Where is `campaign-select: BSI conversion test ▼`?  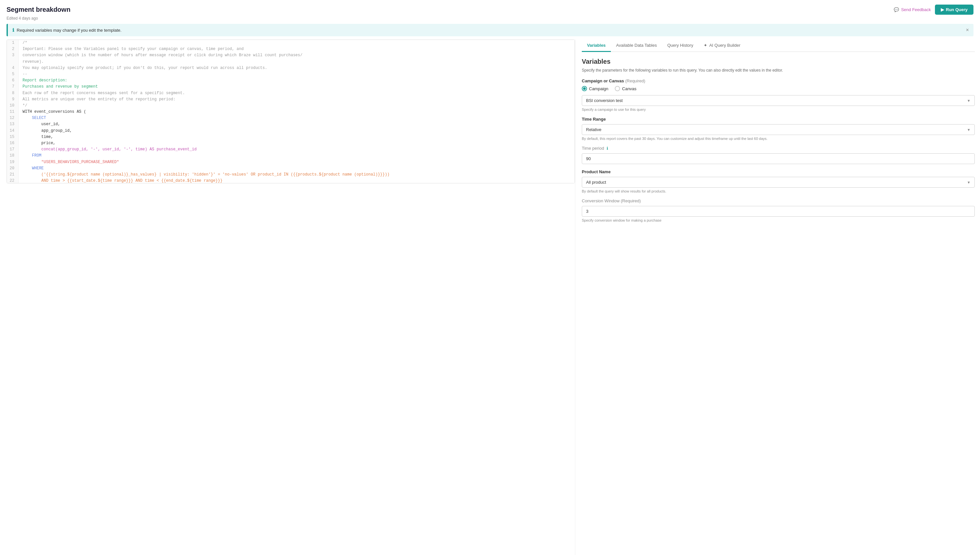 campaign-select: BSI conversion test ▼ is located at coordinates (779, 101).